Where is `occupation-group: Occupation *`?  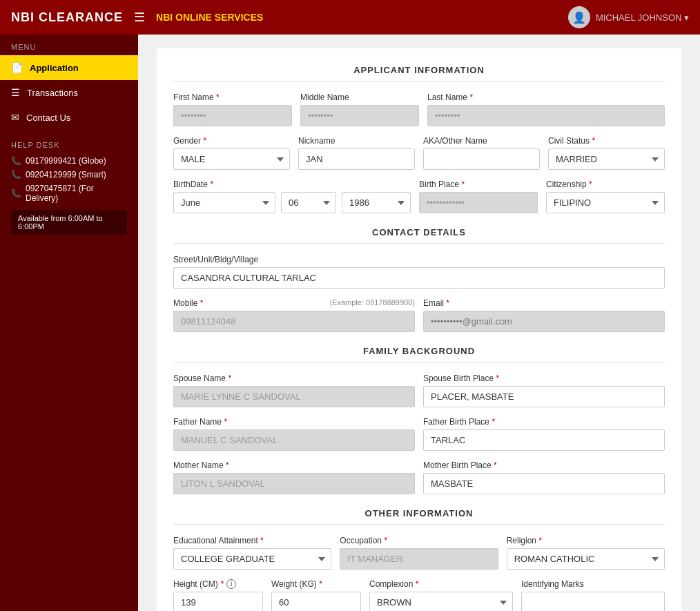 occupation-group: Occupation * is located at coordinates (418, 552).